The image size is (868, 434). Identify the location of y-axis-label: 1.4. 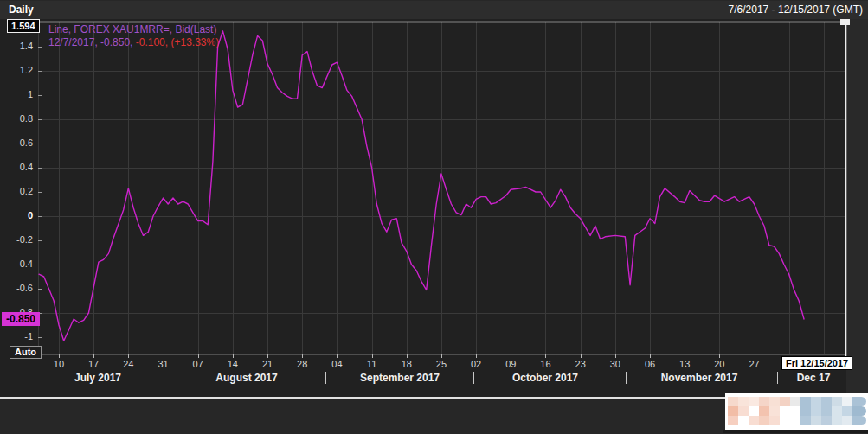
(17, 46).